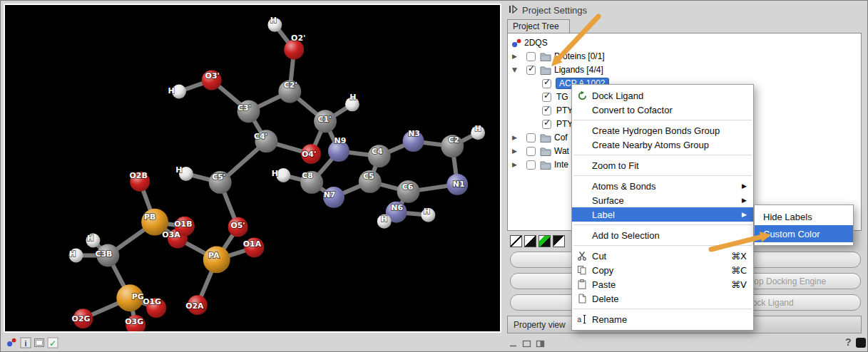 The width and height of the screenshot is (868, 352). What do you see at coordinates (515, 345) in the screenshot?
I see `minimize-icon` at bounding box center [515, 345].